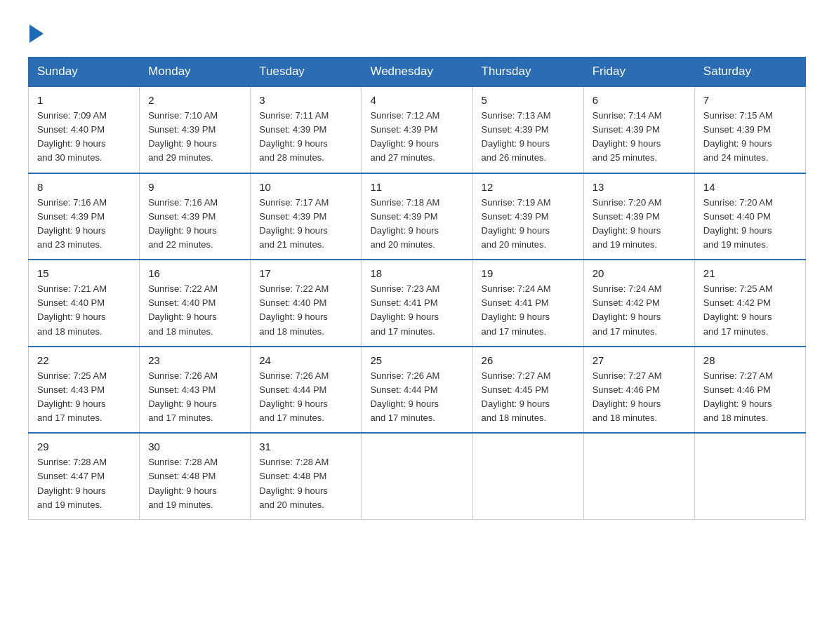 The width and height of the screenshot is (834, 644). Describe the element at coordinates (750, 224) in the screenshot. I see `day-info: Sunrise: 7:20 AMSunset: 4:40 PMDaylight:…` at that location.